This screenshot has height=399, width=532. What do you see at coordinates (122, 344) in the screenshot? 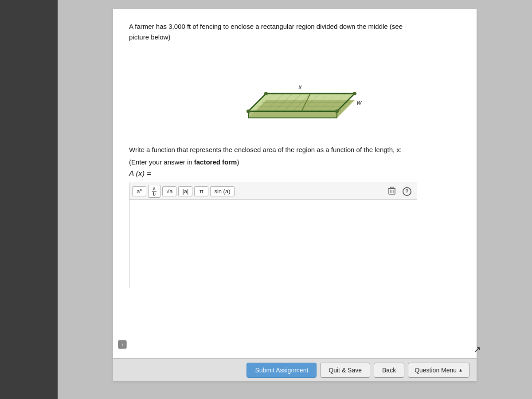
I see `bottom-left-icon: i` at bounding box center [122, 344].